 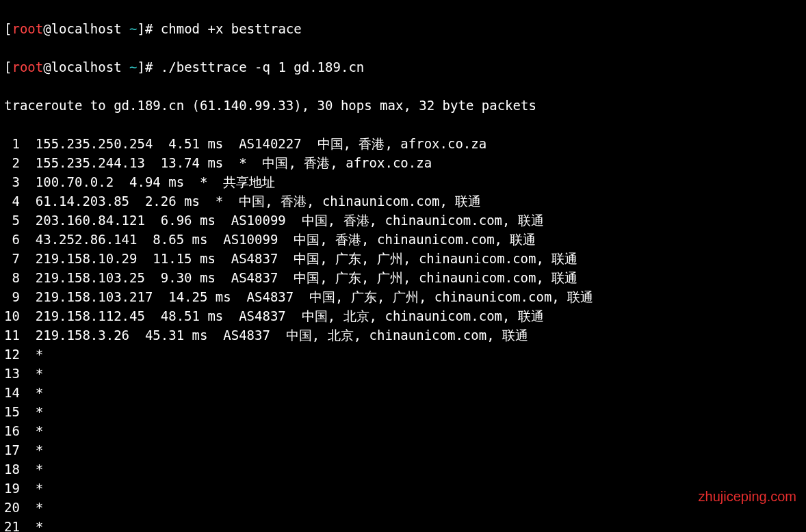 I want to click on hop-line: 14 *, so click(x=403, y=393).